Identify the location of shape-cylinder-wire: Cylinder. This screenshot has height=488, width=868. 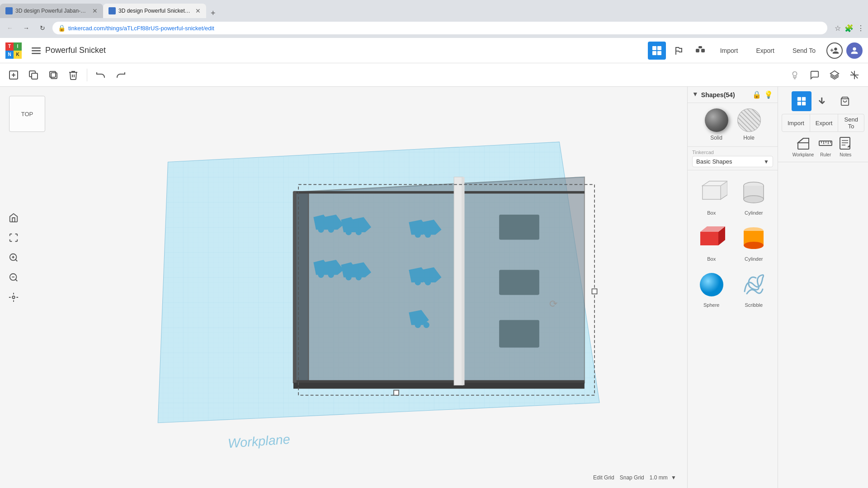
(754, 196).